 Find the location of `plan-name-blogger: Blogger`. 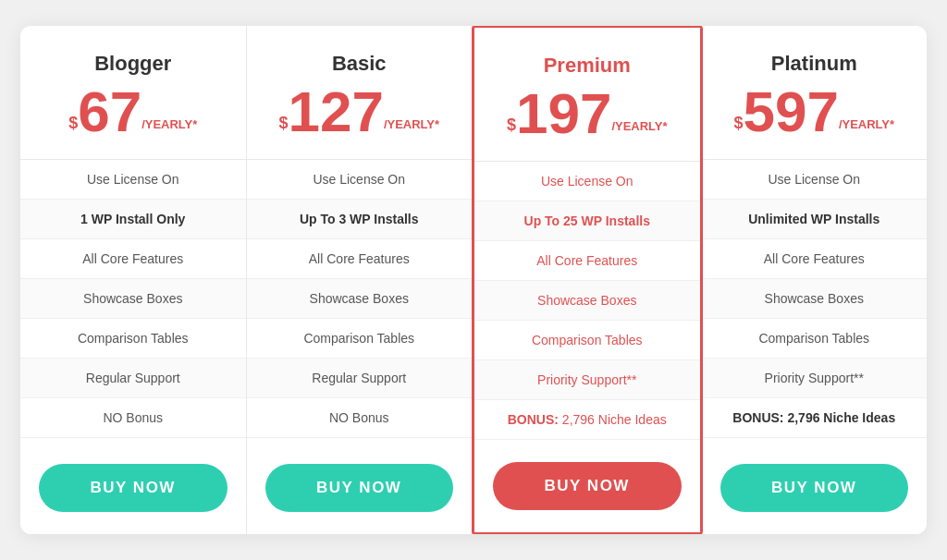

plan-name-blogger: Blogger is located at coordinates (133, 64).